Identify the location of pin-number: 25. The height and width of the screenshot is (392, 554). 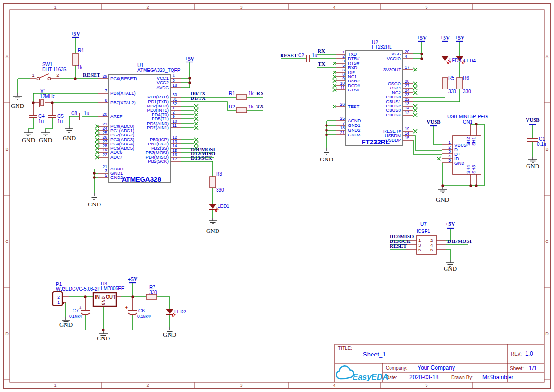
(105, 133).